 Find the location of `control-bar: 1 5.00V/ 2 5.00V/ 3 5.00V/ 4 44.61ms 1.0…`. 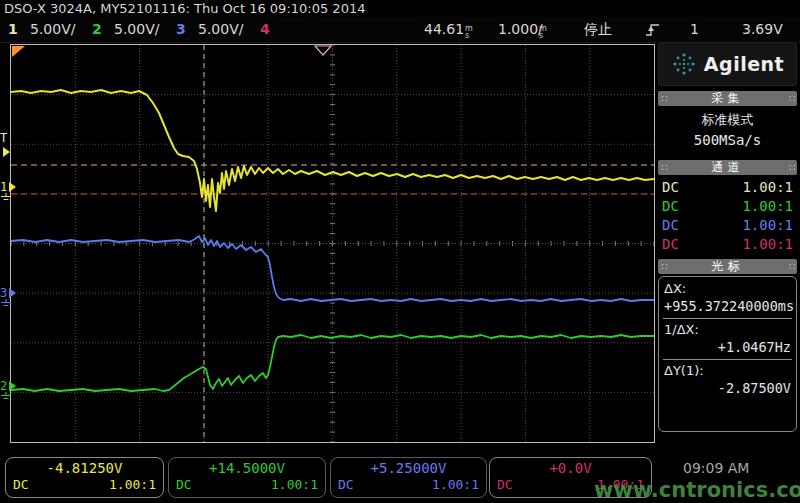

control-bar: 1 5.00V/ 2 5.00V/ 3 5.00V/ 4 44.61ms 1.0… is located at coordinates (400, 30).